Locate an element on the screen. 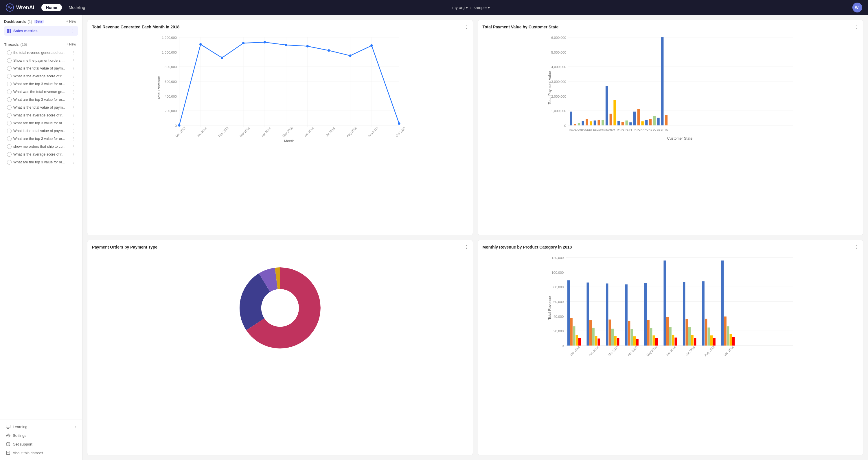 The height and width of the screenshot is (460, 868). sidebar-bottom: Learning › Settings Get support About th… is located at coordinates (41, 440).